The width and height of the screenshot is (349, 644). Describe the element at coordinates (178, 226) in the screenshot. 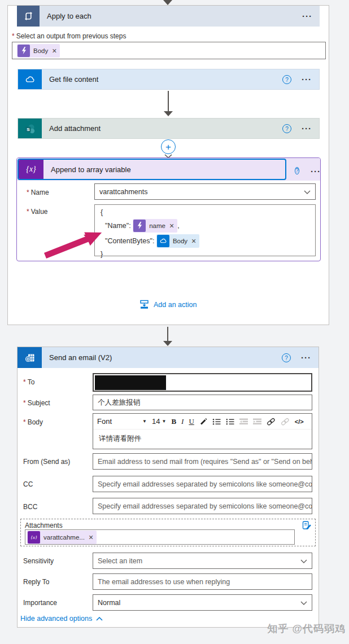

I see `json-comma: ,` at that location.